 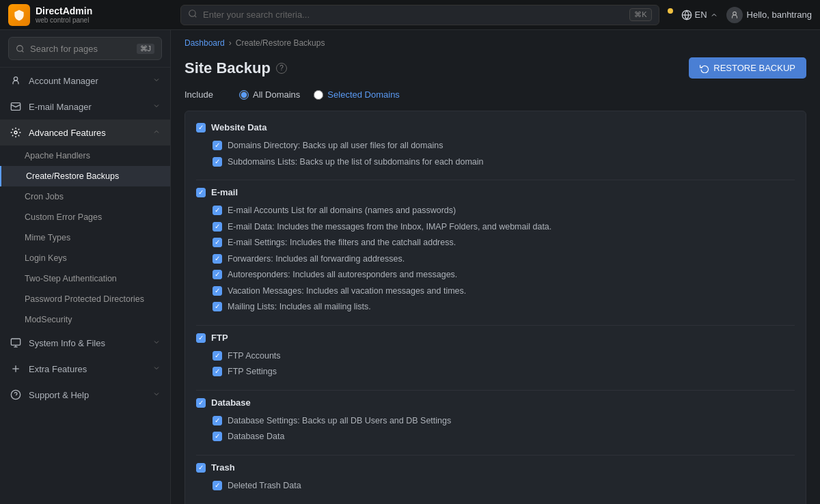 What do you see at coordinates (342, 243) in the screenshot?
I see `email-settings-label: E-mail Settings: Includes the filters an…` at bounding box center [342, 243].